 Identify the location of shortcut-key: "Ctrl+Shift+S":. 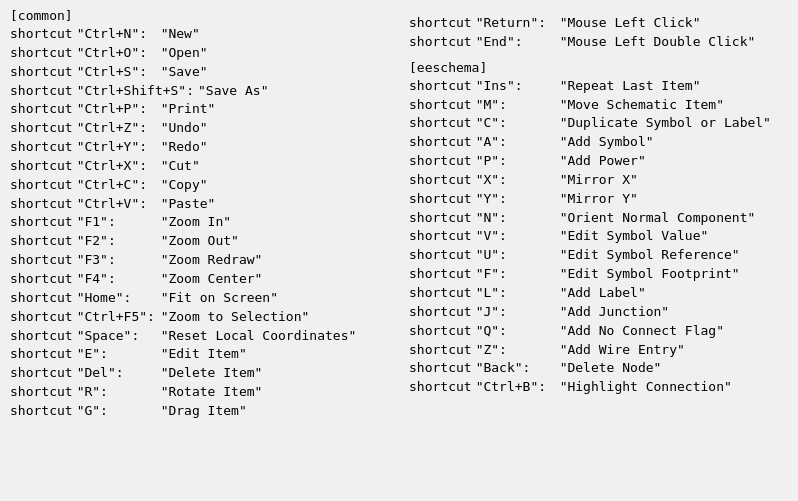
(136, 92).